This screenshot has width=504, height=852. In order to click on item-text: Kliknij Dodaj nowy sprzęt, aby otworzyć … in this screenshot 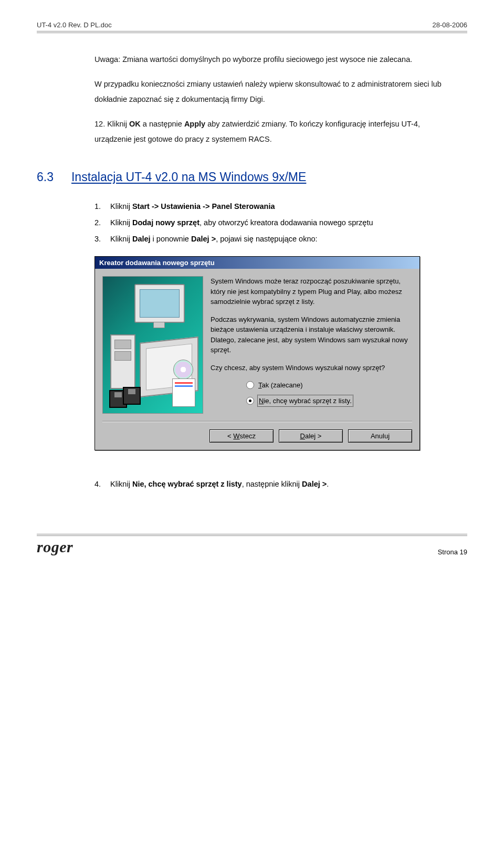, I will do `click(284, 223)`.